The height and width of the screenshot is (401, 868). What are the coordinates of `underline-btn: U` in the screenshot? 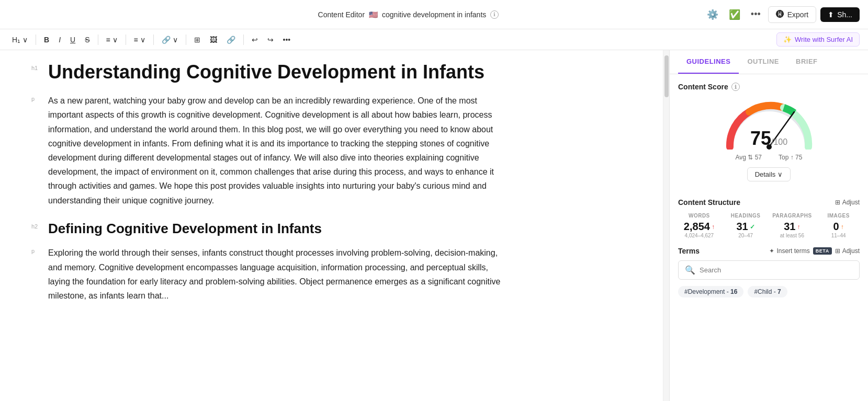 It's located at (73, 40).